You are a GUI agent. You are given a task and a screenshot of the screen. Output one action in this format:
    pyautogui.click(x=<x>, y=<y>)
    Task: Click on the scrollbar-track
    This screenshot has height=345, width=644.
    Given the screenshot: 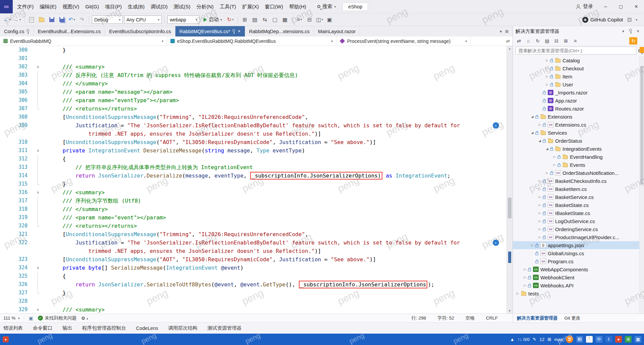 What is the action you would take?
    pyautogui.click(x=510, y=180)
    